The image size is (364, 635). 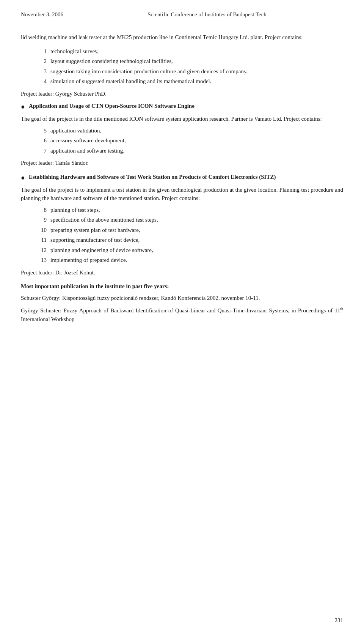 What do you see at coordinates (41, 251) in the screenshot?
I see `list-item-num: 12` at bounding box center [41, 251].